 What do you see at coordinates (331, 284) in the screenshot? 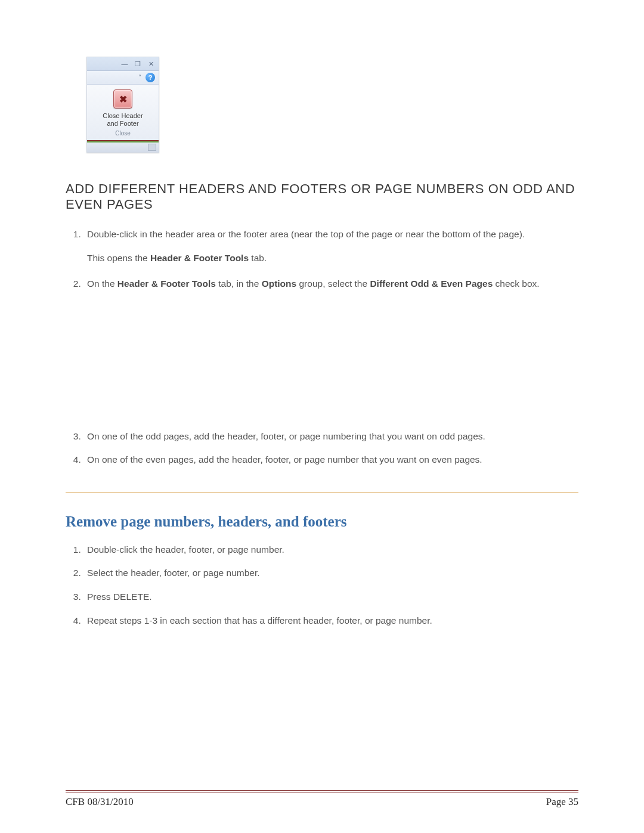
I see `step-2: On the Header & Footer Tools tab, in the…` at bounding box center [331, 284].